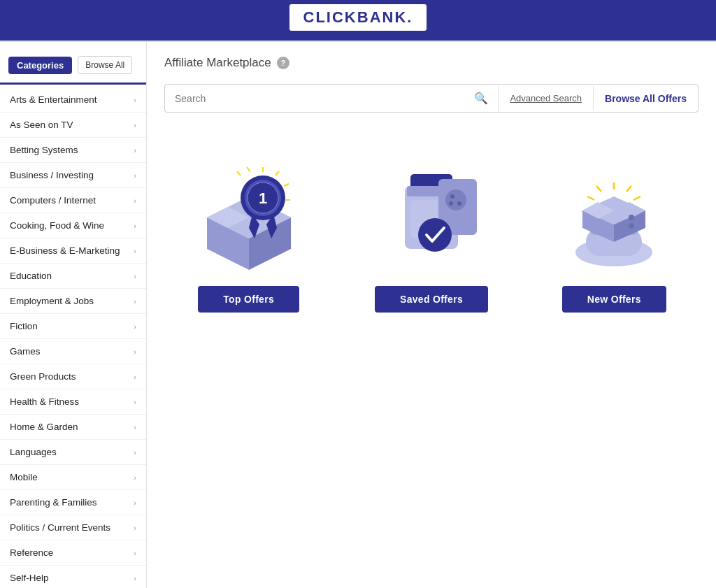  I want to click on sidebar-item-label-green-products: Green Products, so click(43, 376).